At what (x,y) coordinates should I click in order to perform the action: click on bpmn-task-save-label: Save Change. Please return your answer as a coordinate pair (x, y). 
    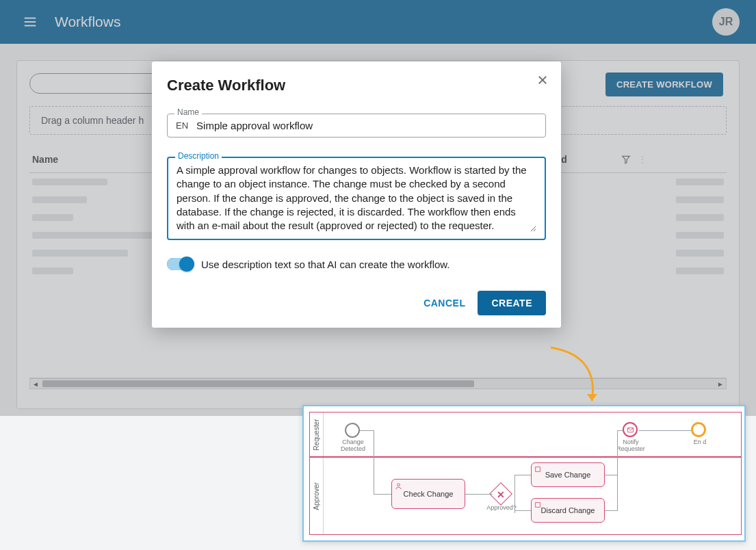
    Looking at the image, I should click on (568, 475).